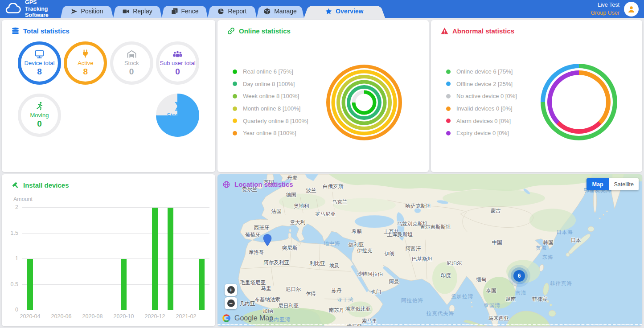  I want to click on map-country-label: 马来西亚, so click(499, 318).